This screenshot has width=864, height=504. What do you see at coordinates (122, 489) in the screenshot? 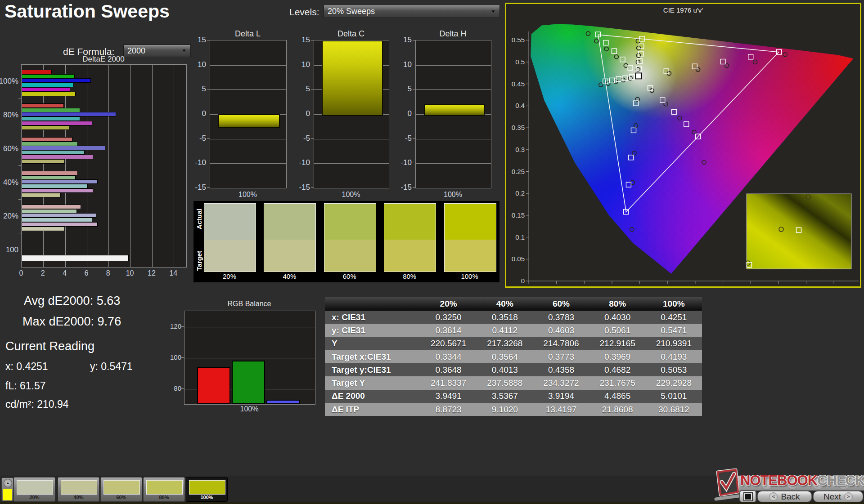
I see `sweep-tile-60%: 60%` at bounding box center [122, 489].